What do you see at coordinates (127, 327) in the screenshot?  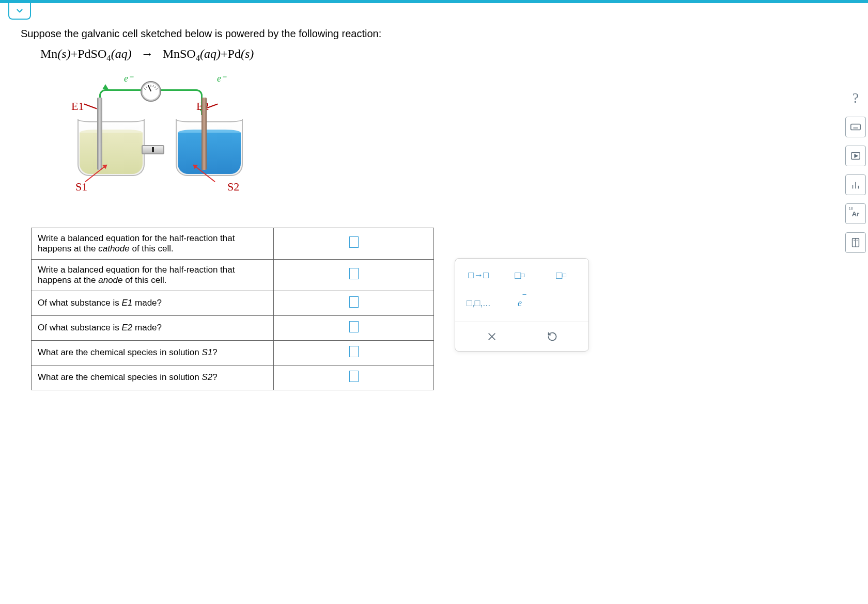 I see `question-variable: E2` at bounding box center [127, 327].